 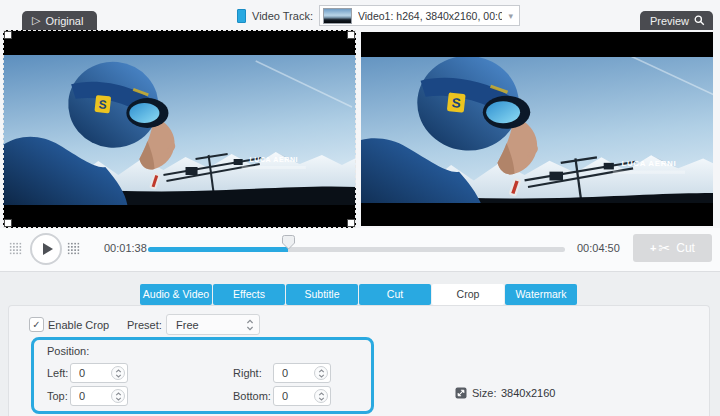 What do you see at coordinates (302, 373) in the screenshot?
I see `right-input` at bounding box center [302, 373].